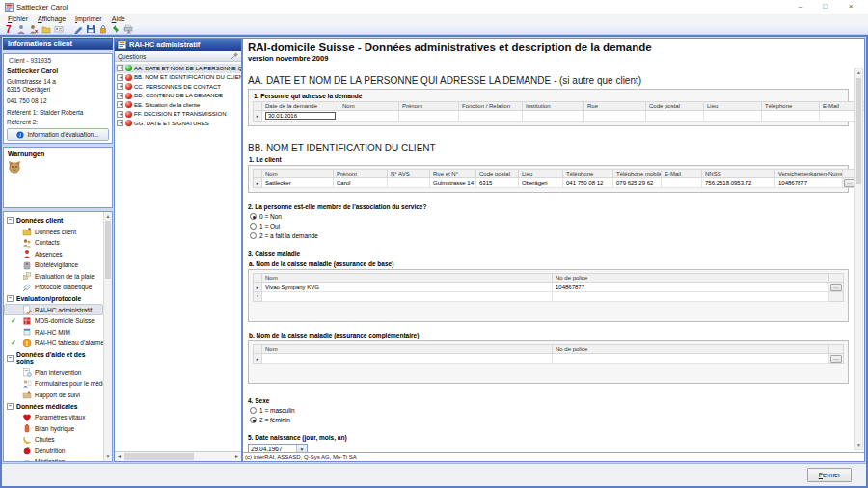  Describe the element at coordinates (8, 29) in the screenshot. I see `seven-icon: 7` at that location.